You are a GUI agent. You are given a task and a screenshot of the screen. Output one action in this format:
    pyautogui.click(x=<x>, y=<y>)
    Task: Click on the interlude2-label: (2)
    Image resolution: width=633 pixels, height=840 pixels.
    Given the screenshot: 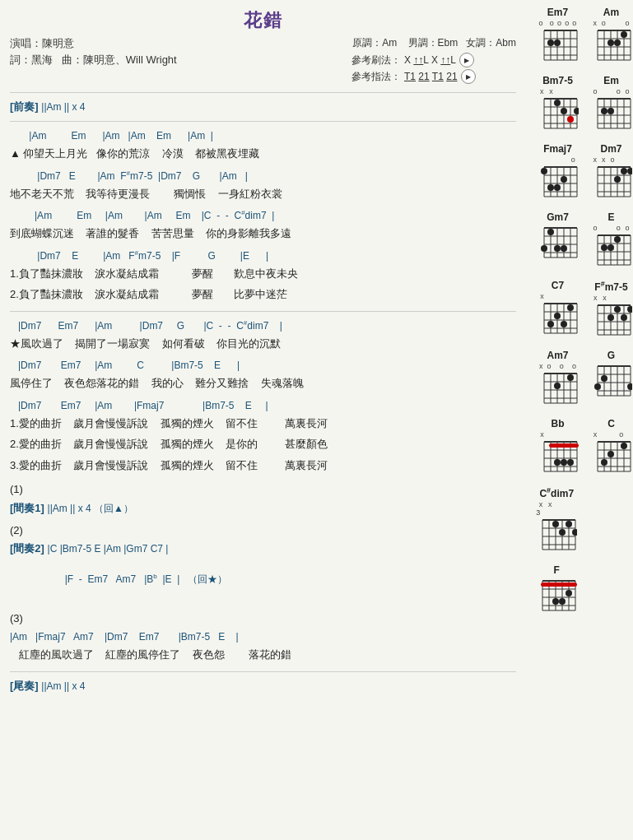 What is the action you would take?
    pyautogui.click(x=263, y=530)
    